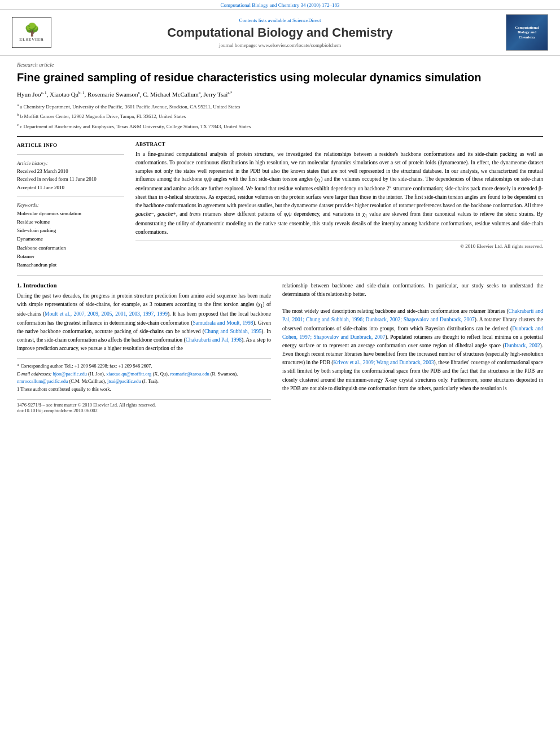  What do you see at coordinates (144, 405) in the screenshot?
I see `issn-line: 1476-9271/$ – see front matter © 2010 El…` at bounding box center [144, 405].